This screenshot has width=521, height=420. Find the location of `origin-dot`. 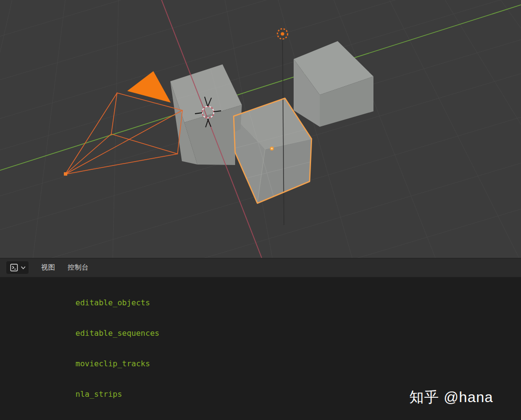

origin-dot is located at coordinates (272, 149).